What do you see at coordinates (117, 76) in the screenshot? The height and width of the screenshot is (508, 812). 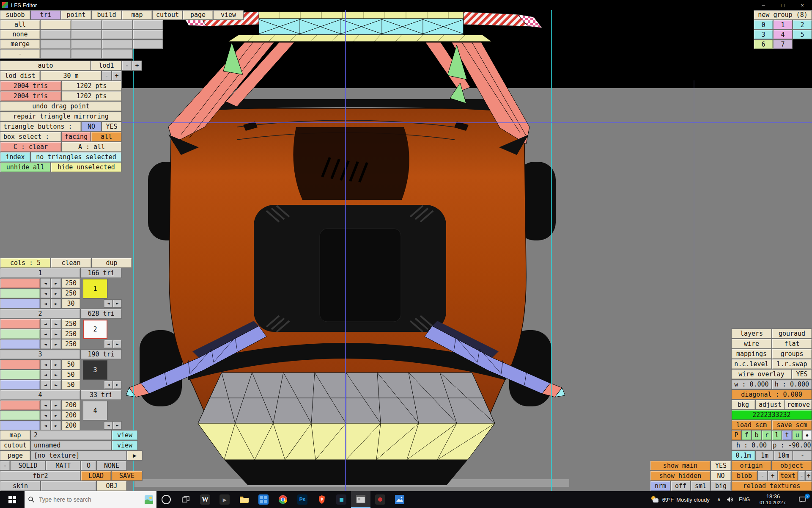 I see `lod-dist-plus-button: +` at bounding box center [117, 76].